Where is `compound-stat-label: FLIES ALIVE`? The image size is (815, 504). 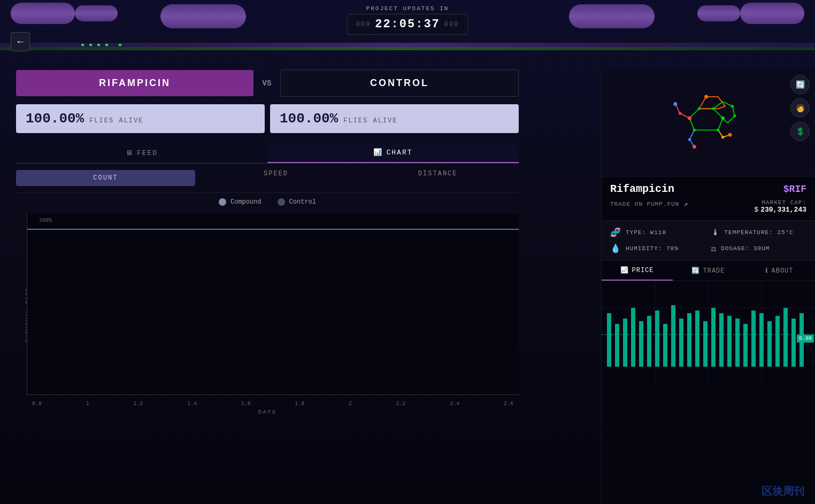
compound-stat-label: FLIES ALIVE is located at coordinates (117, 121).